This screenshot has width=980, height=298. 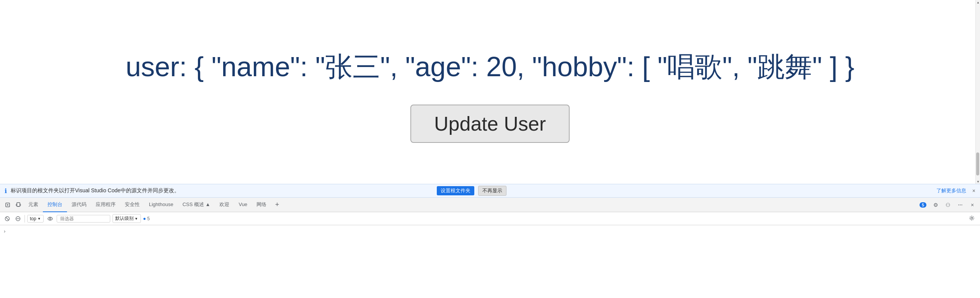 I want to click on eye-icon, so click(x=50, y=219).